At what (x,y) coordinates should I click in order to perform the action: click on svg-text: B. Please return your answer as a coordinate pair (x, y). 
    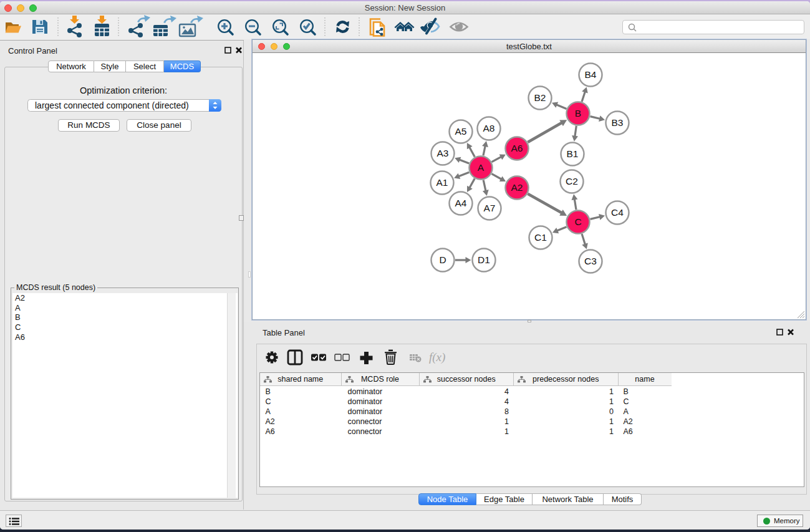
    Looking at the image, I should click on (578, 114).